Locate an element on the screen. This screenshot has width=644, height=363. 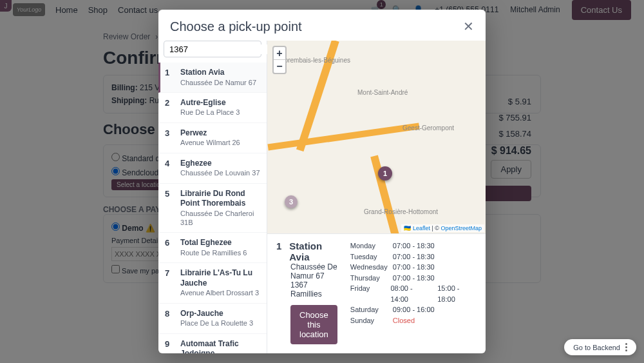
locations-list: 1 Station Avia Chaussée De Namur 672 Aut… is located at coordinates (213, 208).